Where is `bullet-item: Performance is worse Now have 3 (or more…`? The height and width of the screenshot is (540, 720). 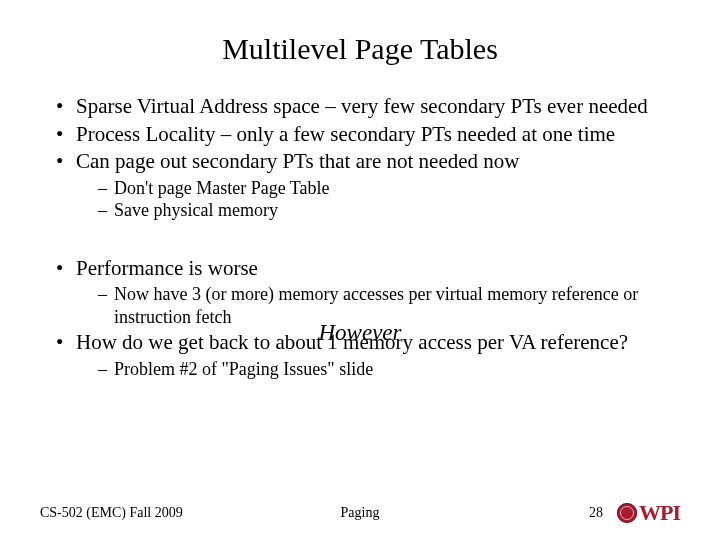 bullet-item: Performance is worse Now have 3 (or more… is located at coordinates (368, 292).